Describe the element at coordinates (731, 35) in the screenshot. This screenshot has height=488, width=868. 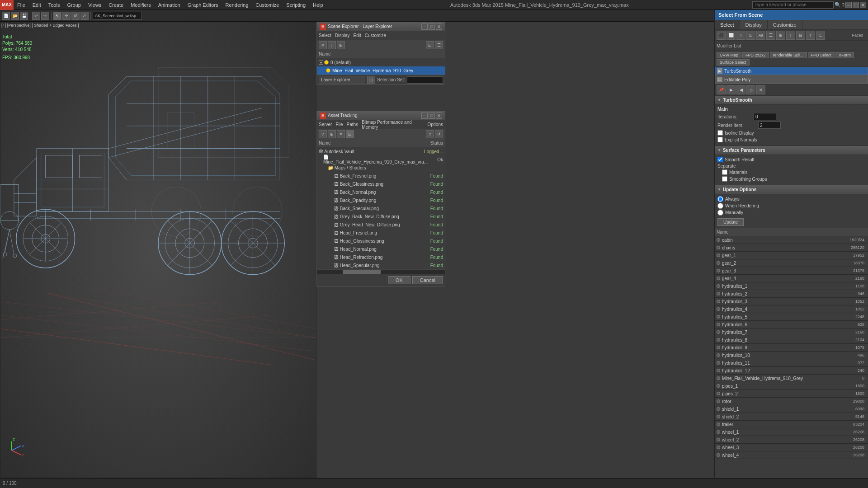
I see `sfs-tb-invert: ⬜` at that location.